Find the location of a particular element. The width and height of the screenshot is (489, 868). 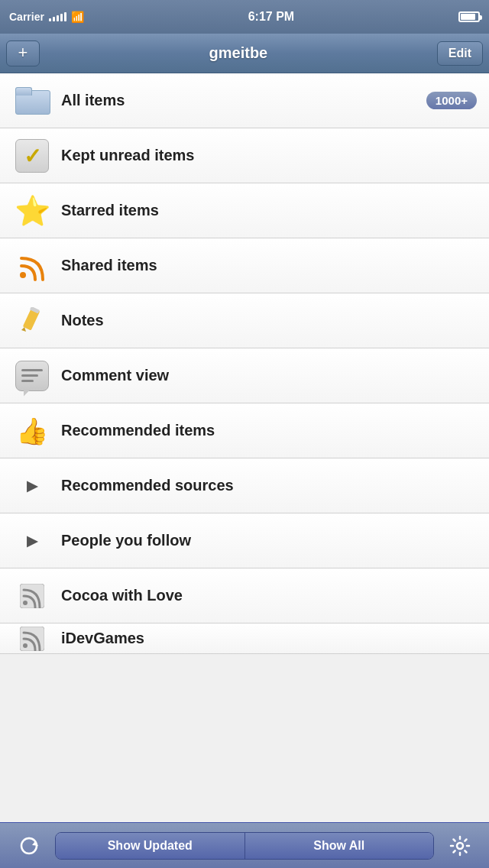

list-item-recommended-items: 👍 Recommended items is located at coordinates (244, 431).